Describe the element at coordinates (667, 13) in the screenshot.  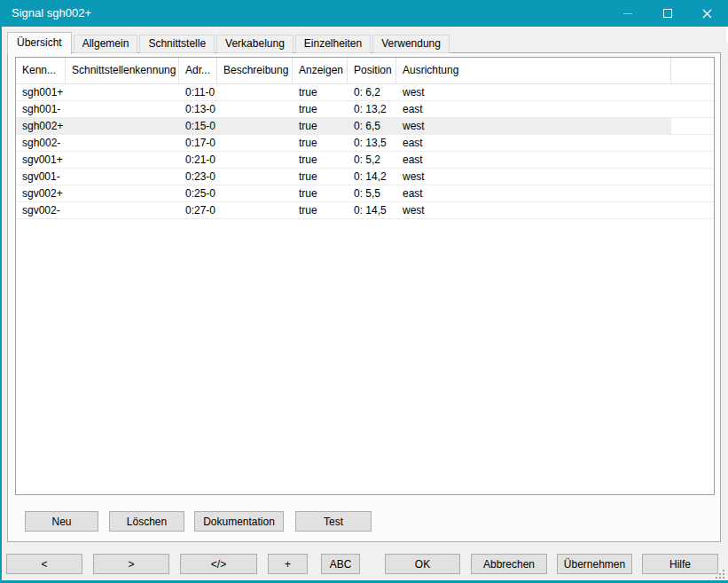
I see `caption-buttons` at that location.